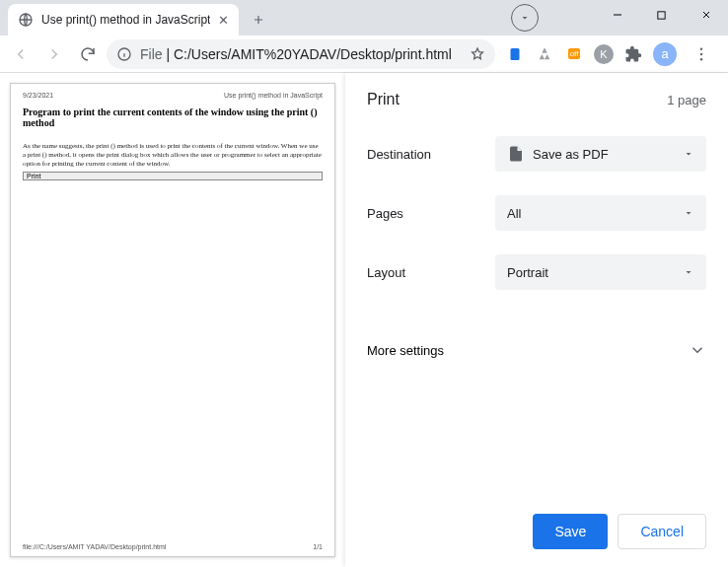 This screenshot has height=567, width=728. What do you see at coordinates (574, 54) in the screenshot?
I see `extension-icon-3: off` at bounding box center [574, 54].